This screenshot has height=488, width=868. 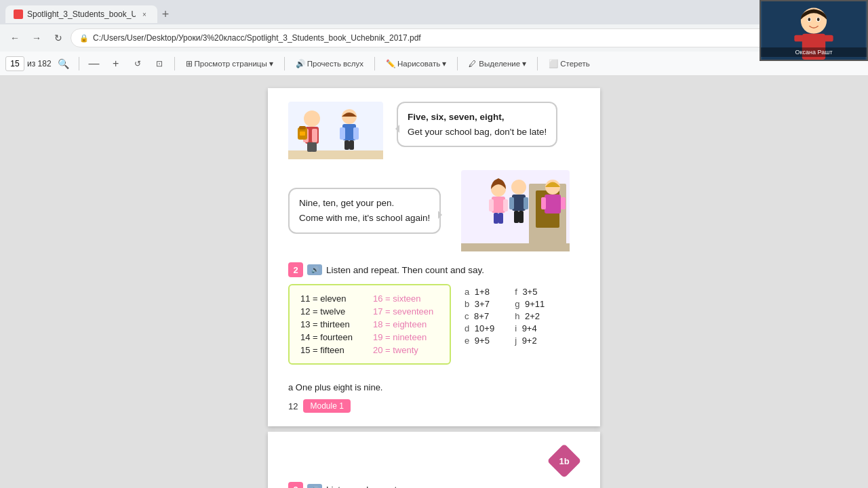 What do you see at coordinates (300, 64) in the screenshot?
I see `read-aloud-icon: 🔊` at bounding box center [300, 64].